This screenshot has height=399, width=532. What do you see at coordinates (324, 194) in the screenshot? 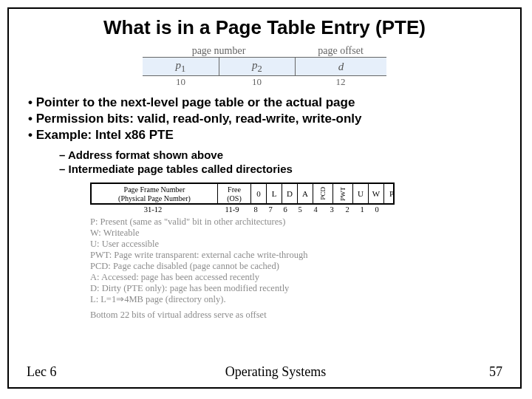
I see `pte-bit-pcd: PCD` at bounding box center [324, 194].